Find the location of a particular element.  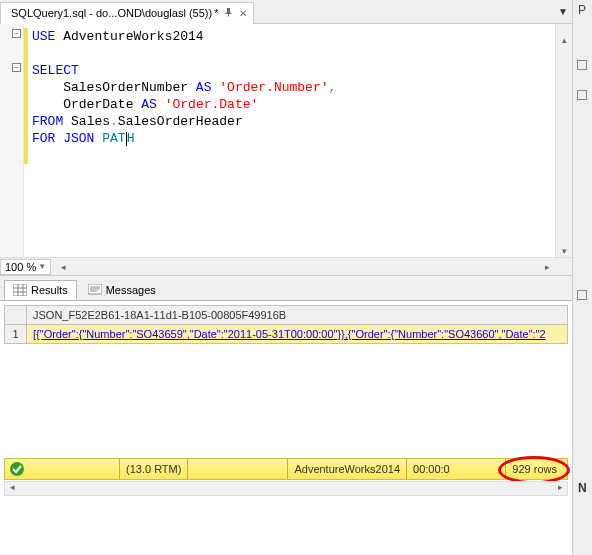

grid-column-header: JSON_F52E2B61-18A1-11d1-B105-00805F49916… is located at coordinates (297, 316).